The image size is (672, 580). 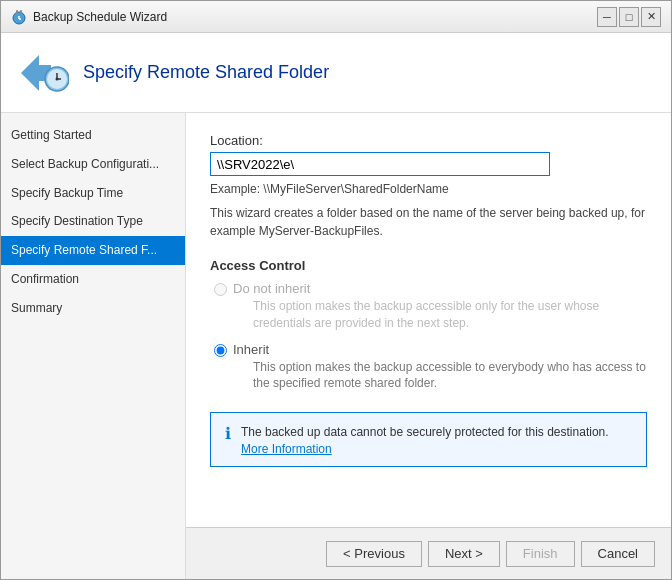 What do you see at coordinates (228, 434) in the screenshot?
I see `info-icon: ℹ` at bounding box center [228, 434].